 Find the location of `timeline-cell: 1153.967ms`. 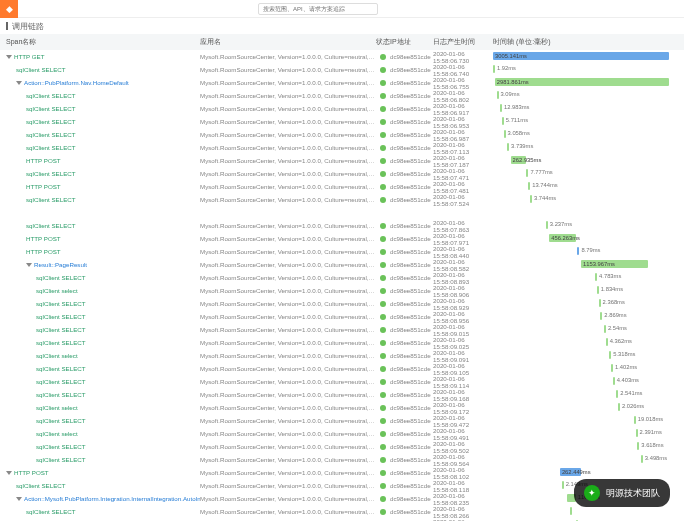

timeline-cell: 1153.967ms is located at coordinates (588, 264).